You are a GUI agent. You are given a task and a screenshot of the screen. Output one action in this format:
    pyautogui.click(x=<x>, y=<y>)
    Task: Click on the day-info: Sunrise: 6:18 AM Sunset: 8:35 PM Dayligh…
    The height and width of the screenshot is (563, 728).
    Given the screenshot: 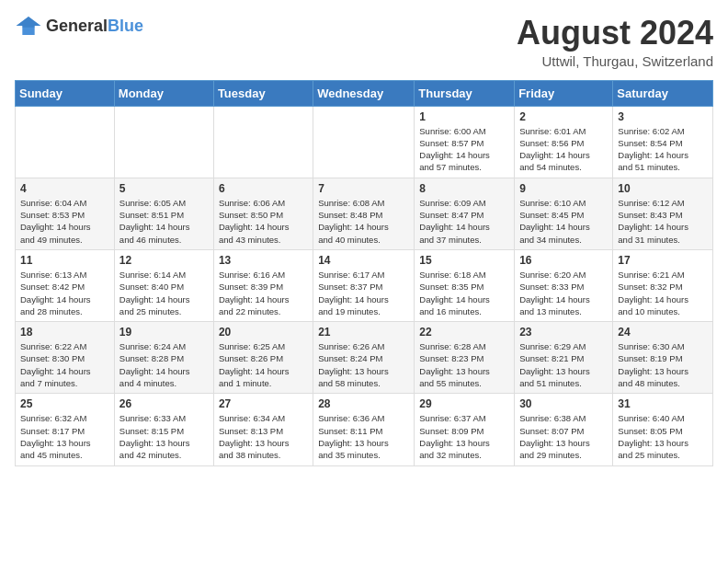 What is the action you would take?
    pyautogui.click(x=464, y=293)
    